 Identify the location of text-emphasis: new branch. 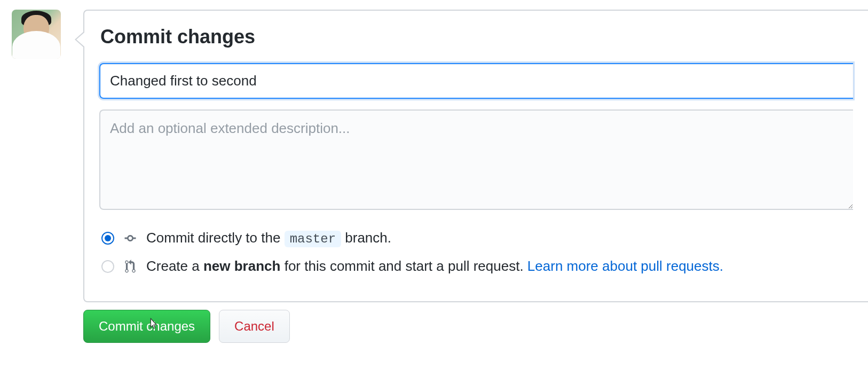
(242, 266).